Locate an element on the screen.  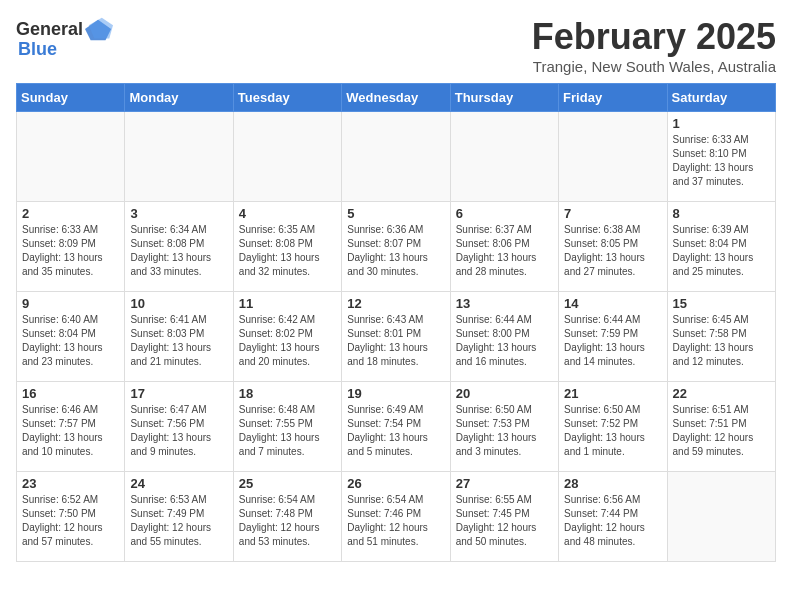
week-row-2: 2Sunrise: 6:33 AM Sunset: 8:09 PM Daylig… is located at coordinates (396, 247).